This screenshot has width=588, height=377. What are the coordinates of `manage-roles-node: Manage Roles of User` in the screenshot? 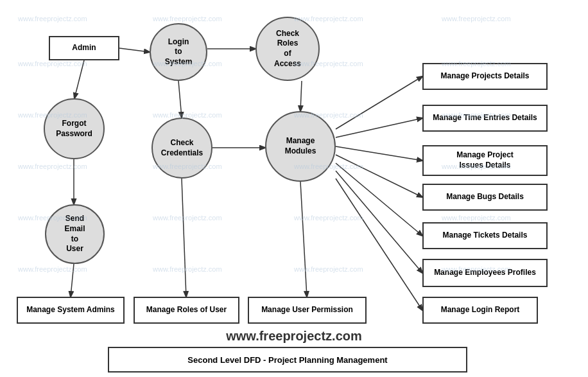 It's located at (186, 310).